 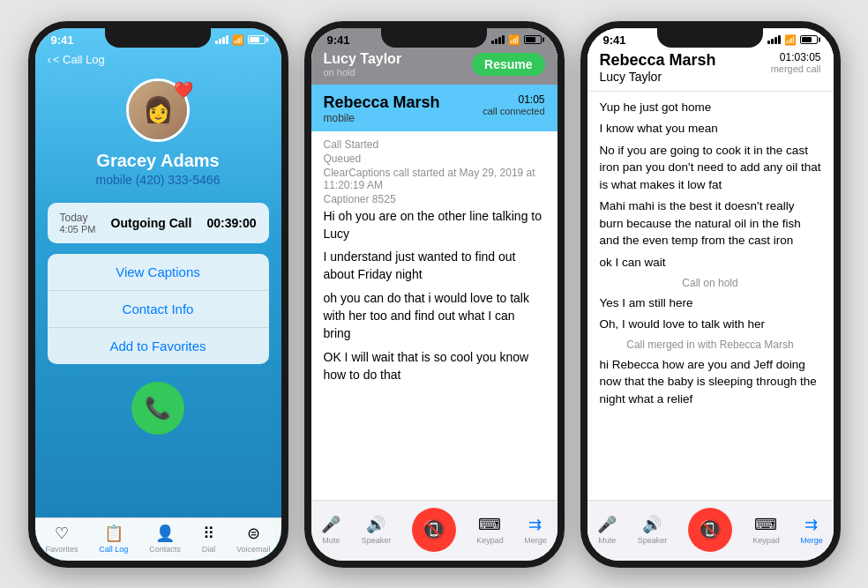 What do you see at coordinates (607, 540) in the screenshot?
I see `mute-label-3: Mute` at bounding box center [607, 540].